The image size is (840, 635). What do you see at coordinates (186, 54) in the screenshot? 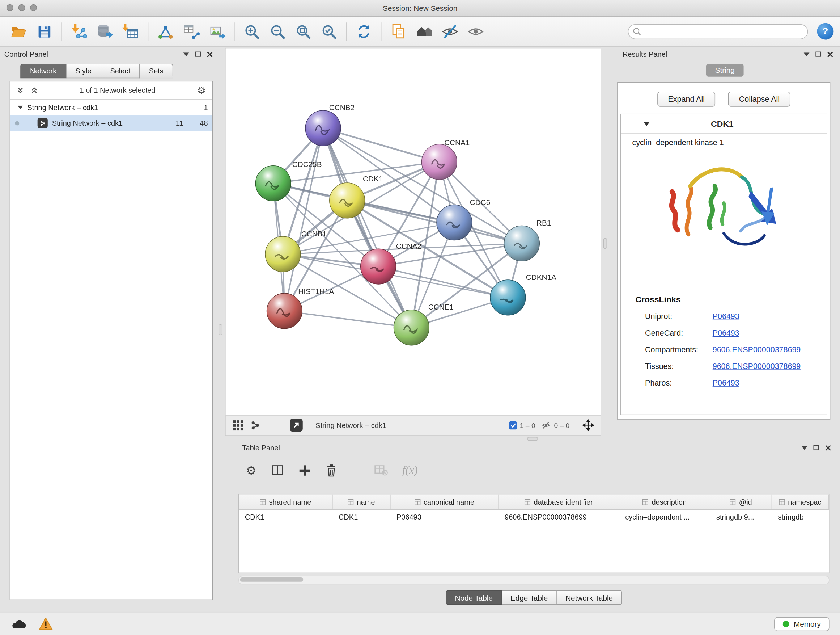
I see `control-panel-float-button` at bounding box center [186, 54].